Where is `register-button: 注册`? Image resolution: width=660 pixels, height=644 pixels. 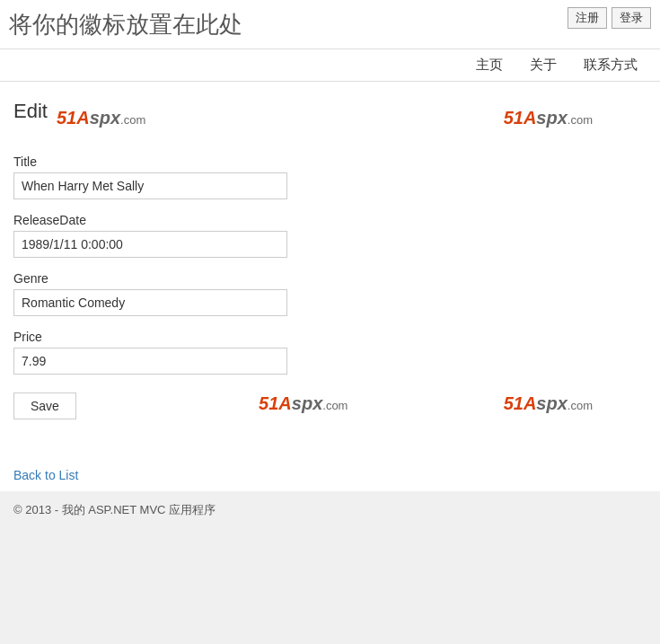
register-button: 注册 is located at coordinates (587, 18).